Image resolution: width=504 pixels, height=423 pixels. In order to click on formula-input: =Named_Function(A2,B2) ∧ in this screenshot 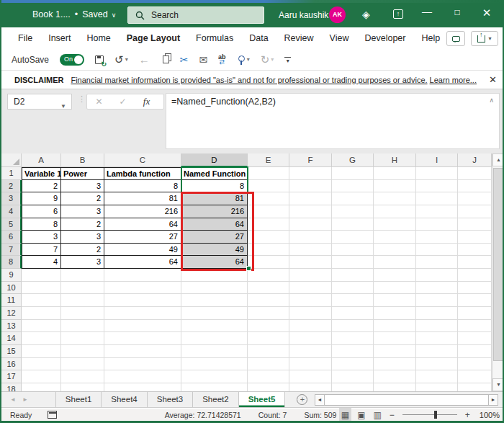, I will do `click(333, 121)`.